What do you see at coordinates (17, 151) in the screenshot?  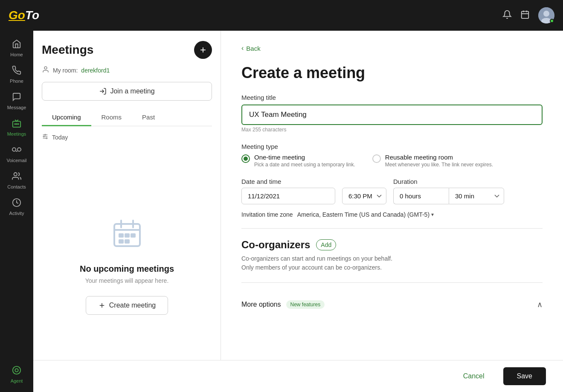 I see `voicemail-icon` at bounding box center [17, 151].